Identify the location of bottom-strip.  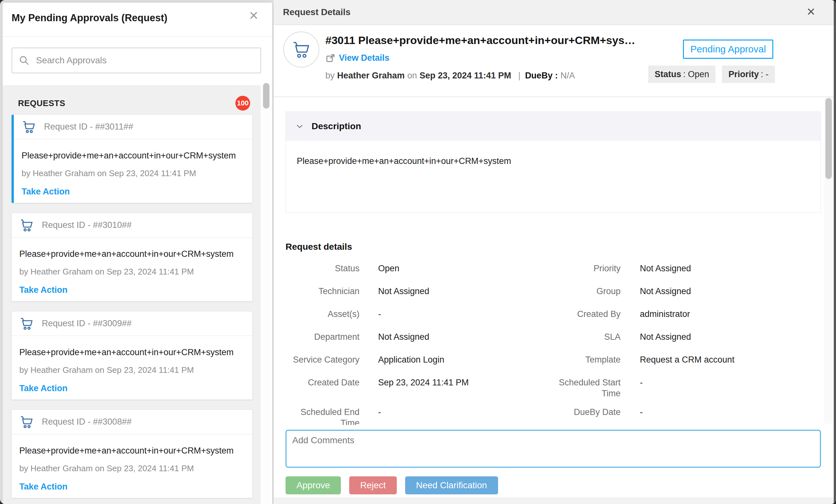
(554, 501).